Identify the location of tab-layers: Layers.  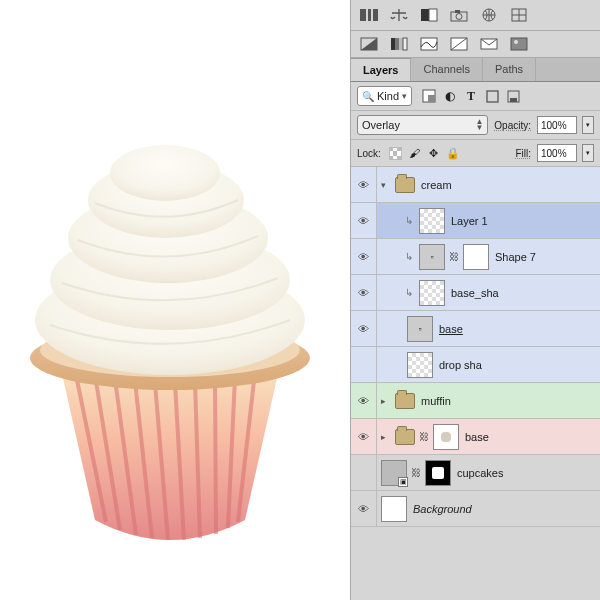
(381, 70).